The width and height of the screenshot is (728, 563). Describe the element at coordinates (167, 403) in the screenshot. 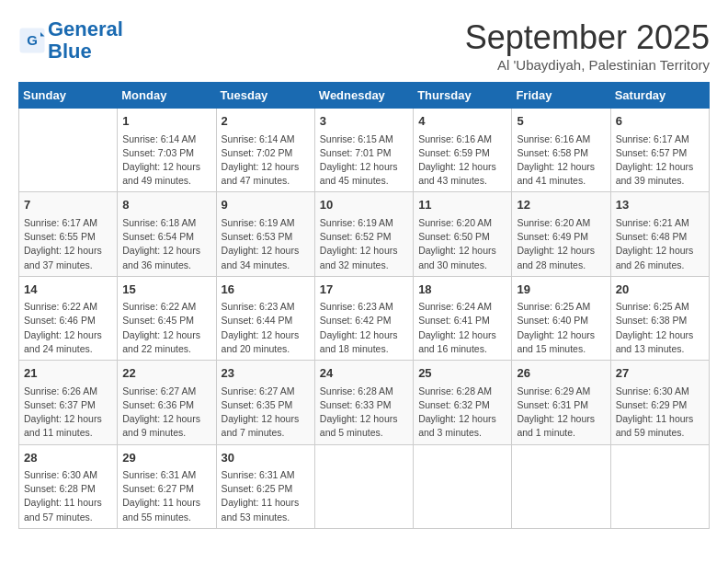

I see `calendar-cell: 22Sunrise: 6:27 AMSunset: 6:36 PMDayligh…` at that location.